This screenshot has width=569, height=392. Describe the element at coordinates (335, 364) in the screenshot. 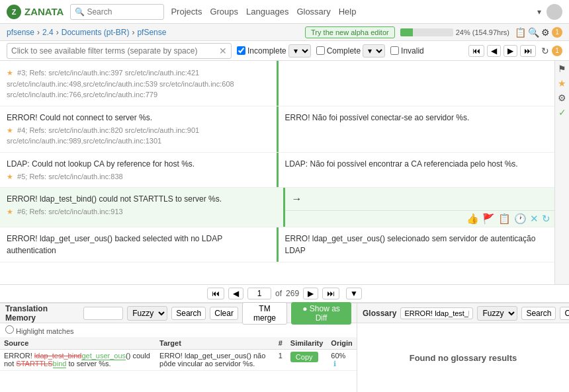

I see `info-icon: ℹ` at that location.